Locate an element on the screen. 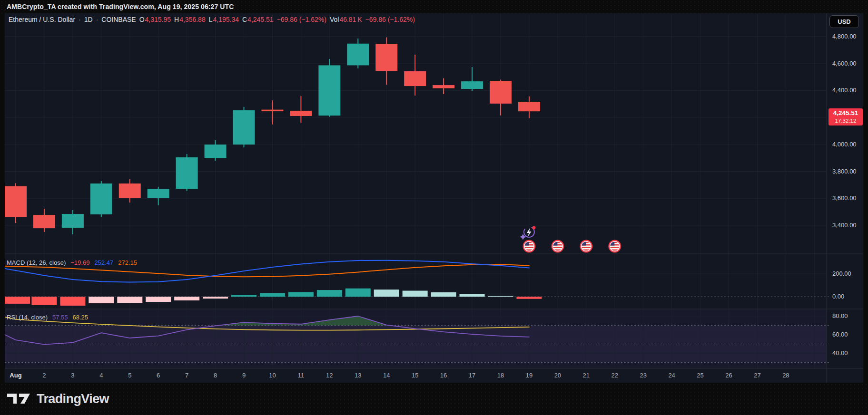  ohlc-value: 4,356.88 is located at coordinates (192, 19).